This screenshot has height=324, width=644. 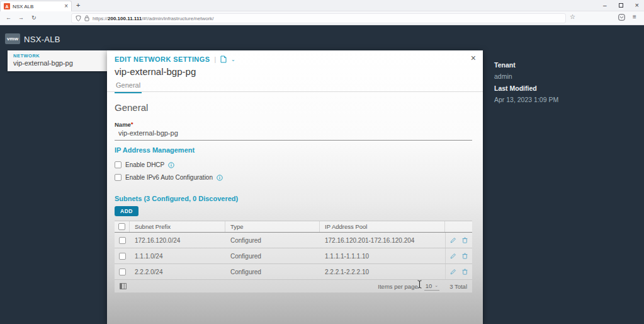 What do you see at coordinates (7, 6) in the screenshot?
I see `nsx-alb-favicon-icon: A` at bounding box center [7, 6].